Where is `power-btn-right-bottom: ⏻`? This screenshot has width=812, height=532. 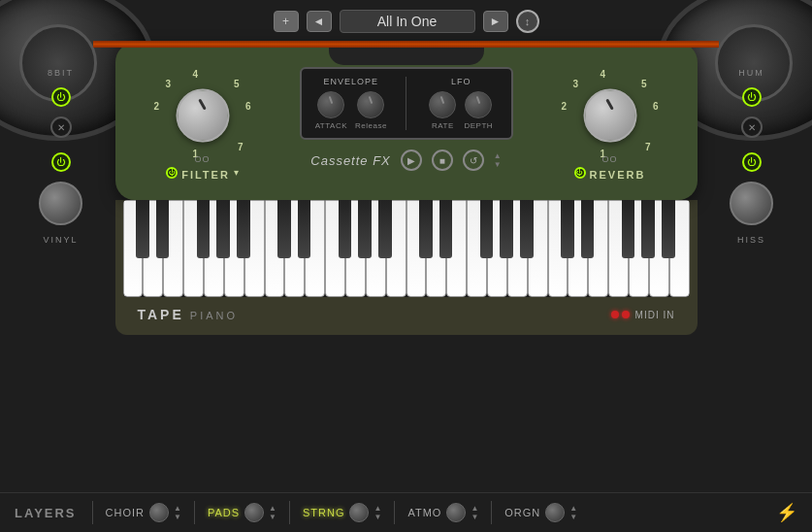 power-btn-right-bottom: ⏻ is located at coordinates (752, 162).